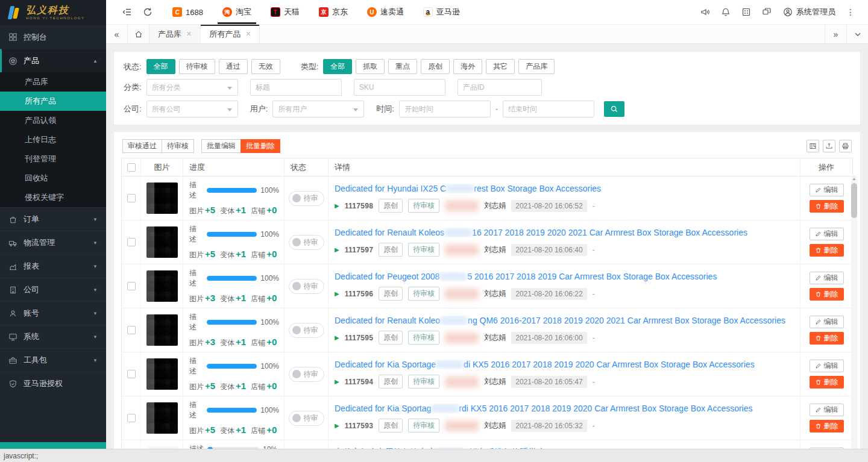 The image size is (868, 462). What do you see at coordinates (851, 12) in the screenshot?
I see `more-options-icon: ⋮` at bounding box center [851, 12].